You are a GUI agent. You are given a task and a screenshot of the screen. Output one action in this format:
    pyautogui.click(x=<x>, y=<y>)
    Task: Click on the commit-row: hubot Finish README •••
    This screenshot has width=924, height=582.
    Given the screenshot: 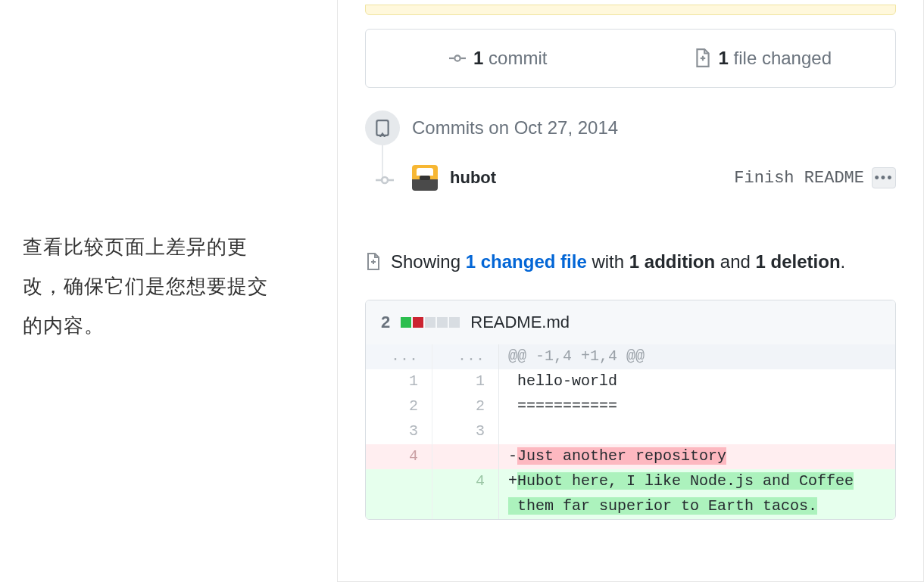 What is the action you would take?
    pyautogui.click(x=630, y=178)
    